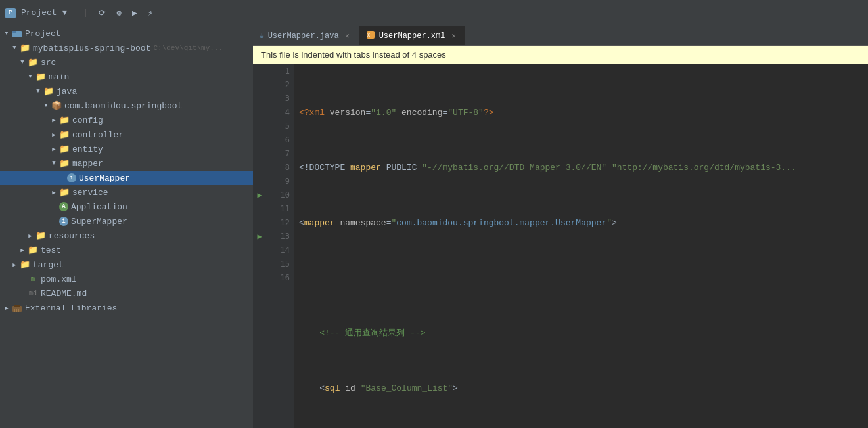  Describe the element at coordinates (54, 163) in the screenshot. I see `arrow-mapper` at that location.